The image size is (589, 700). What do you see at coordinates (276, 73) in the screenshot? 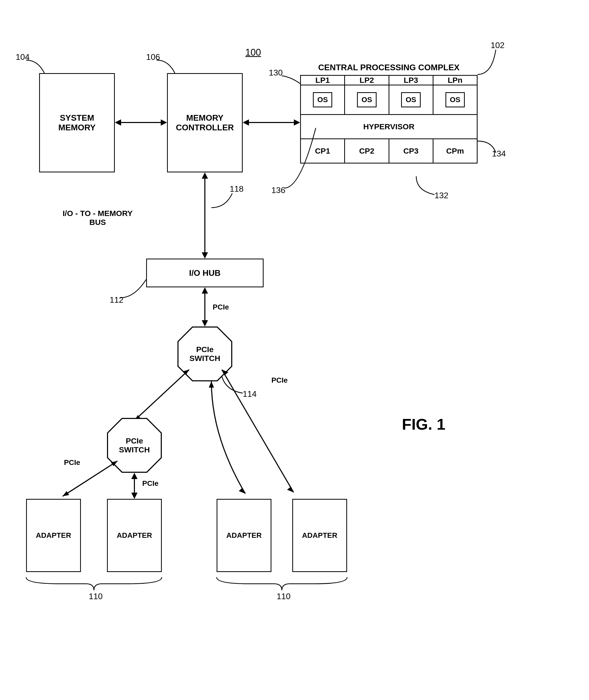
I see `ref-130: 130` at bounding box center [276, 73].